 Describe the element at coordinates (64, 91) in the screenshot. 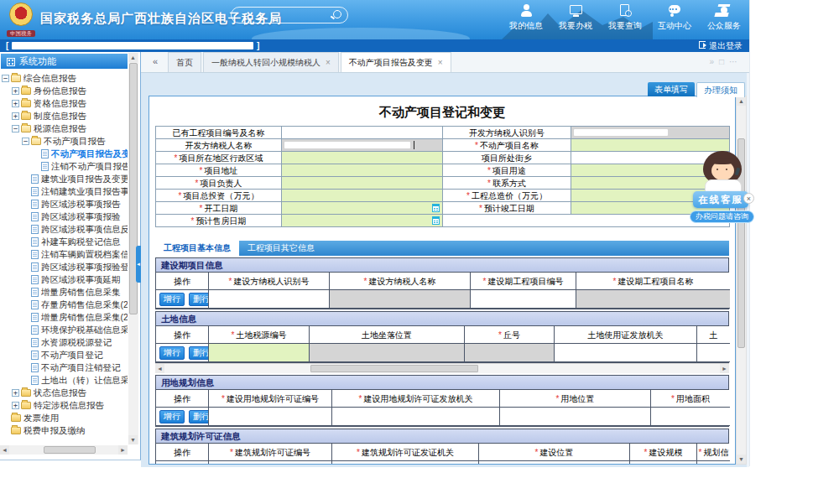

I see `tree-item: +身份信息报告` at that location.